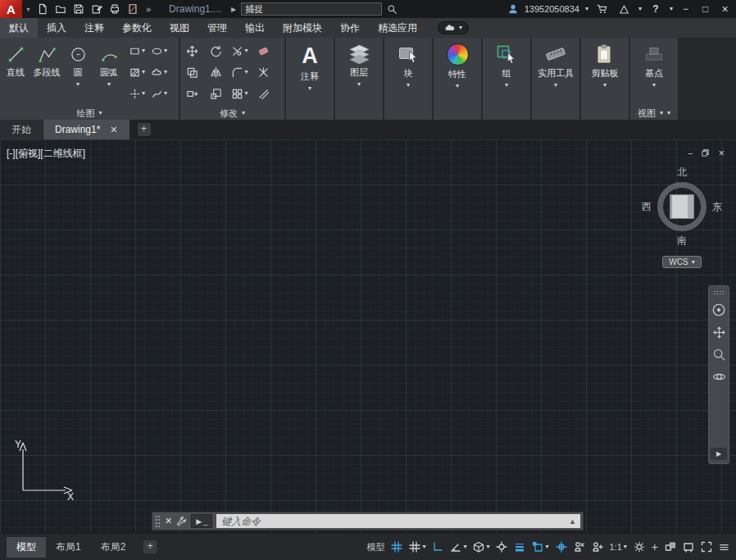  What do you see at coordinates (94, 28) in the screenshot?
I see `ribbon-tab-annotate: 注释` at bounding box center [94, 28].